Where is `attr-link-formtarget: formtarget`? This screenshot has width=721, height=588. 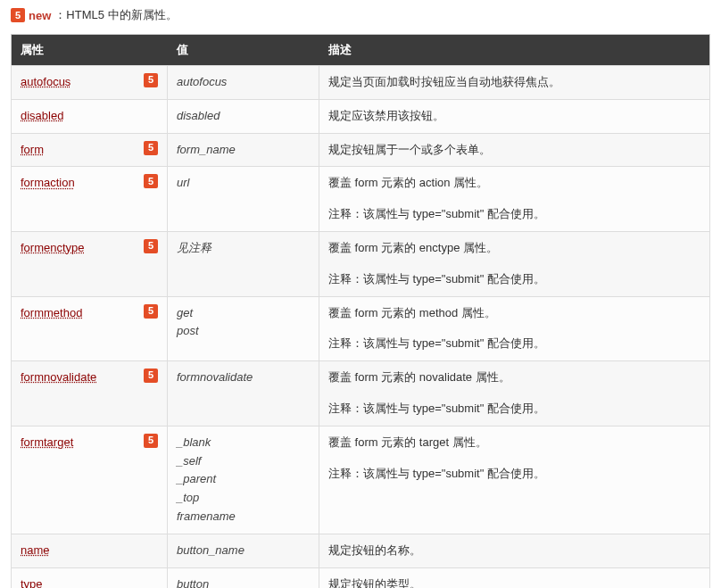
attr-link-formtarget: formtarget is located at coordinates (46, 443).